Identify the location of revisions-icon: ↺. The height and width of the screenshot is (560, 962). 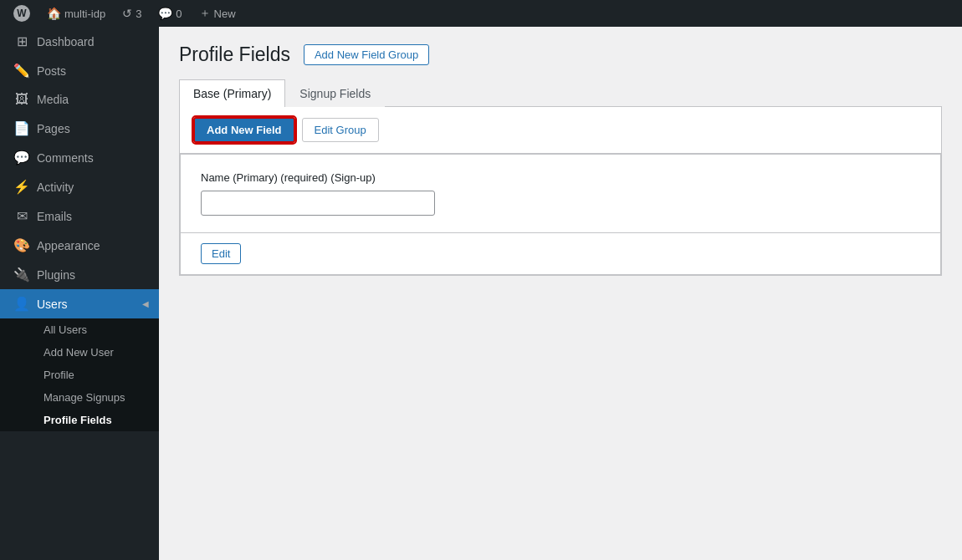
(127, 13).